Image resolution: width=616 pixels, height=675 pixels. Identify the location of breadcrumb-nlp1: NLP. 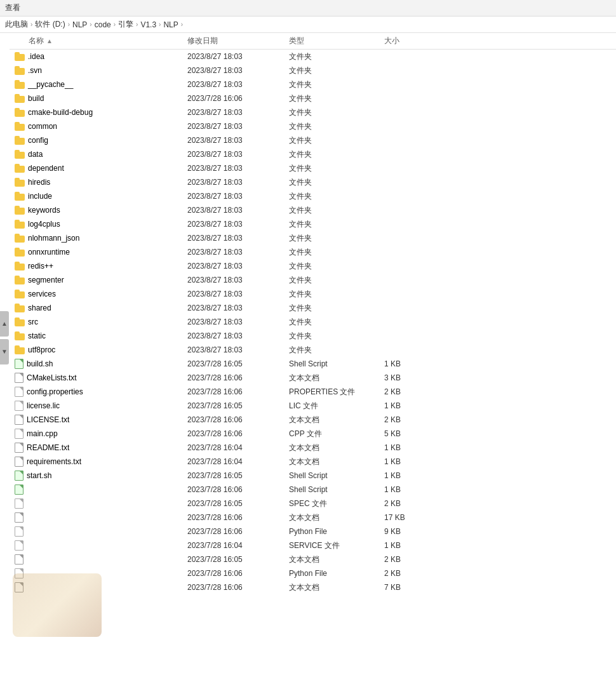
(80, 25).